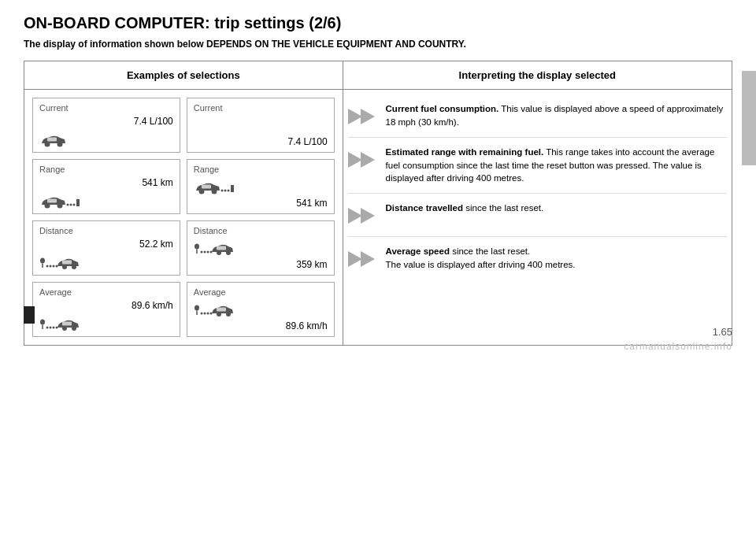  Describe the element at coordinates (106, 248) in the screenshot. I see `display-box-distance-1: Distance 52.2 km` at that location.